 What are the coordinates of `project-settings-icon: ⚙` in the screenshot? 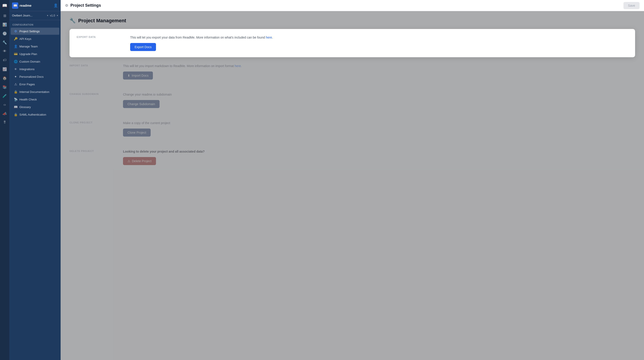 It's located at (16, 31).